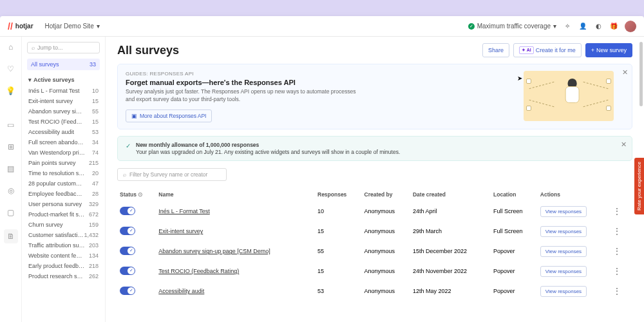 Image resolution: width=644 pixels, height=322 pixels. What do you see at coordinates (268, 145) in the screenshot?
I see `notice-title: New monthly allowance of 1,000,000 respo…` at bounding box center [268, 145].